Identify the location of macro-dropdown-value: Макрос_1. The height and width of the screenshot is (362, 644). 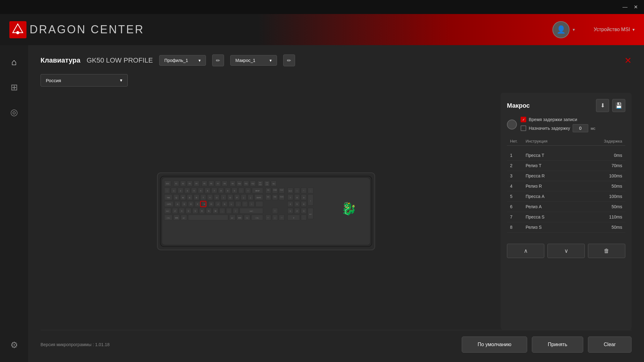
(246, 60).